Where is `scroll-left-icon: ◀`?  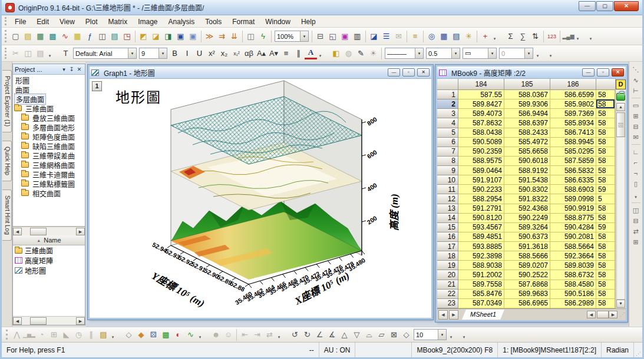
scroll-left-icon: ◀ is located at coordinates (592, 314).